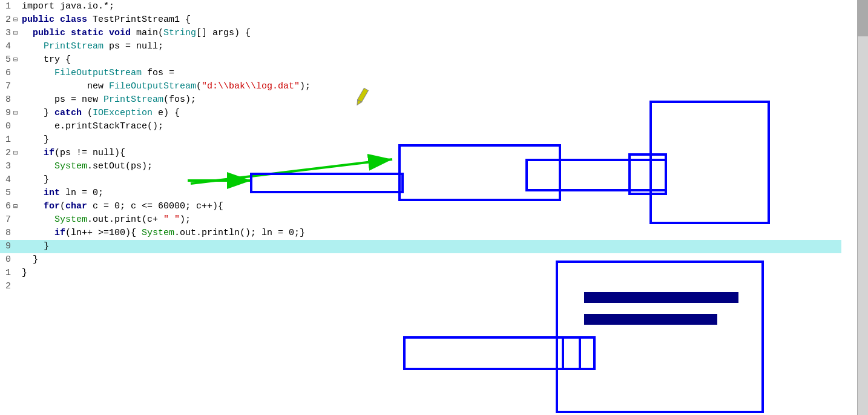  Describe the element at coordinates (421, 7) in the screenshot. I see `code-line: 1 import java.io.*;` at that location.